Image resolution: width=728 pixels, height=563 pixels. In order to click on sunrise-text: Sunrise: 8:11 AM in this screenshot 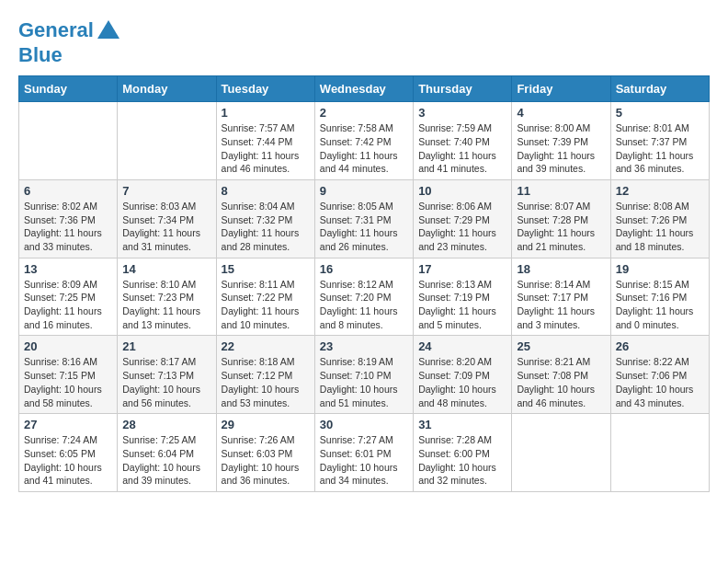, I will do `click(258, 284)`.